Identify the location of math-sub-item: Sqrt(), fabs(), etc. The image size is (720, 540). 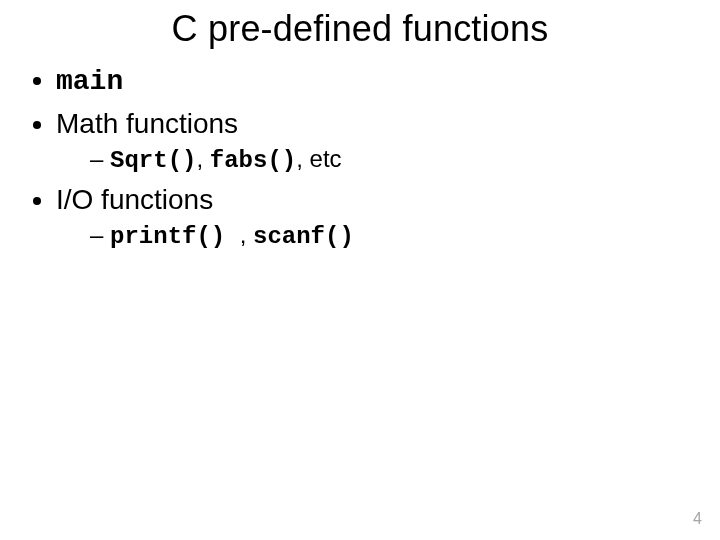
(405, 160).